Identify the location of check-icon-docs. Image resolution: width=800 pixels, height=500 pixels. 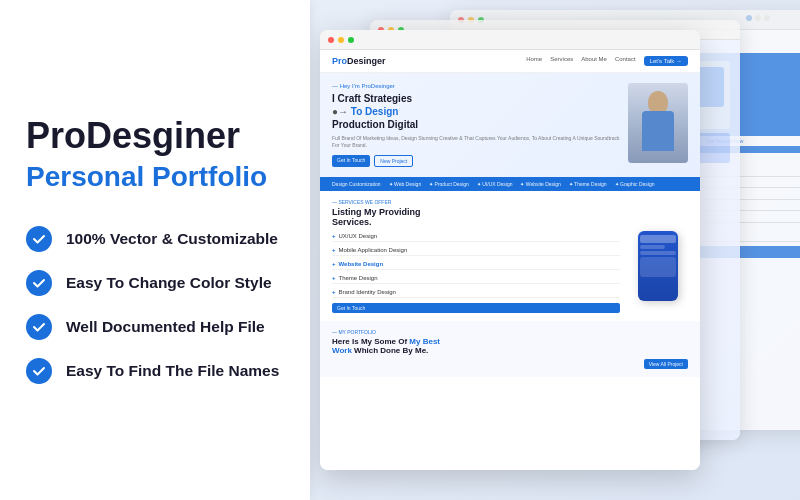
(39, 327).